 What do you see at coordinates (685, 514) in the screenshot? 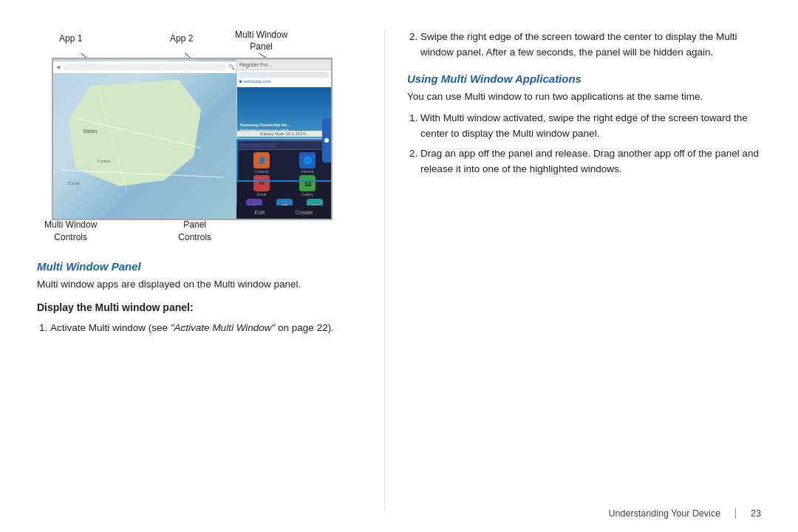
I see `footer: Understanding Your Device 23` at bounding box center [685, 514].